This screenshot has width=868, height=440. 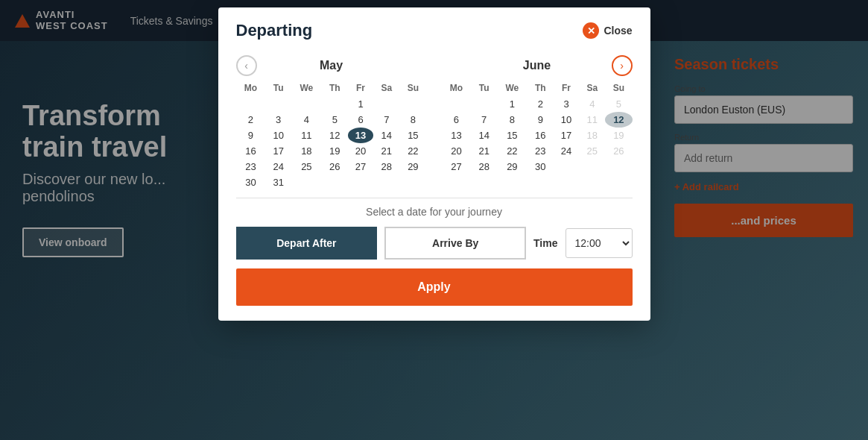 What do you see at coordinates (484, 88) in the screenshot?
I see `day-header: Tu` at bounding box center [484, 88].